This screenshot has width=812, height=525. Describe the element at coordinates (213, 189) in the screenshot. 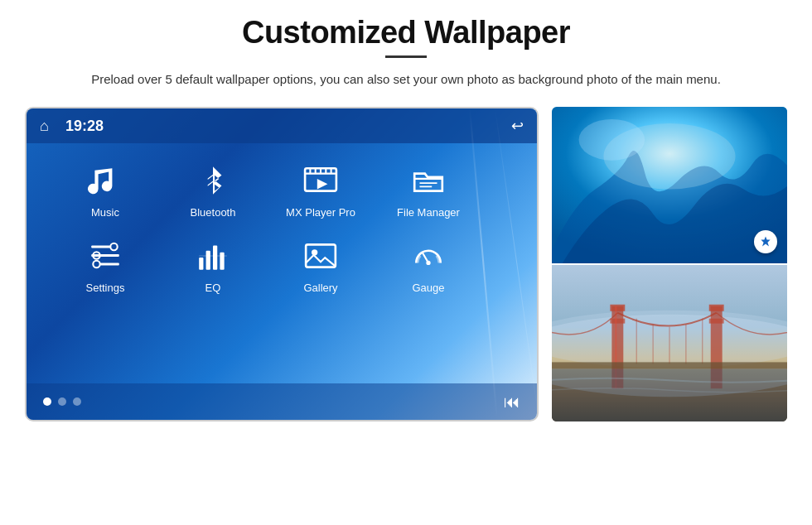

I see `app-bluetooth: Bluetooth` at that location.